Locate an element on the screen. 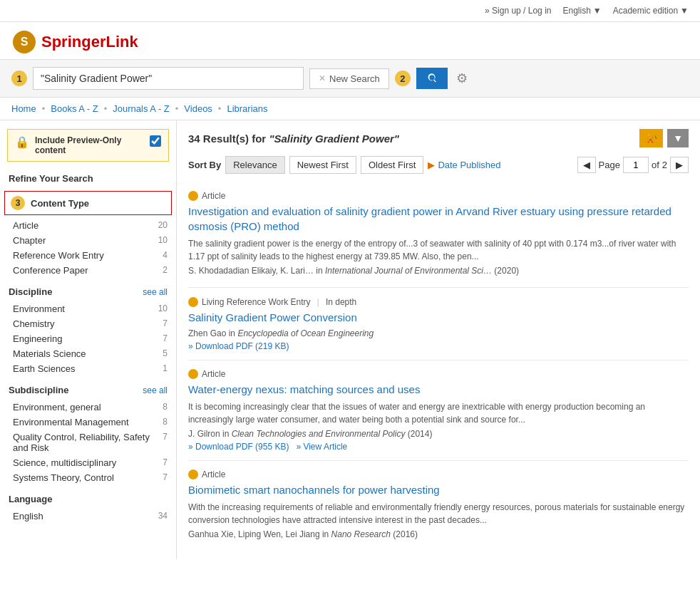  rss-button: 📯 is located at coordinates (652, 138).